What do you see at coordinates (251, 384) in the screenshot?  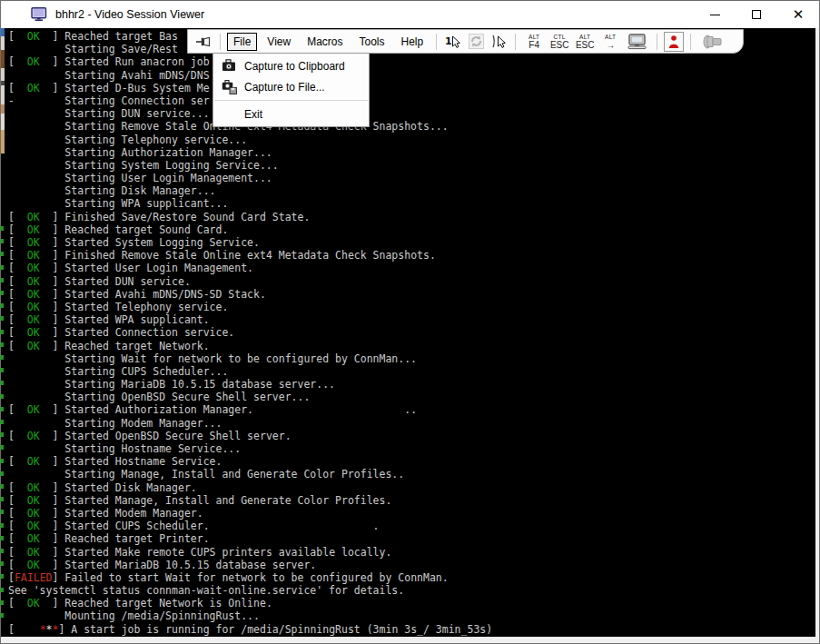 I see `terminal-line: Starting MariaDB 10.5.15 database server…` at bounding box center [251, 384].